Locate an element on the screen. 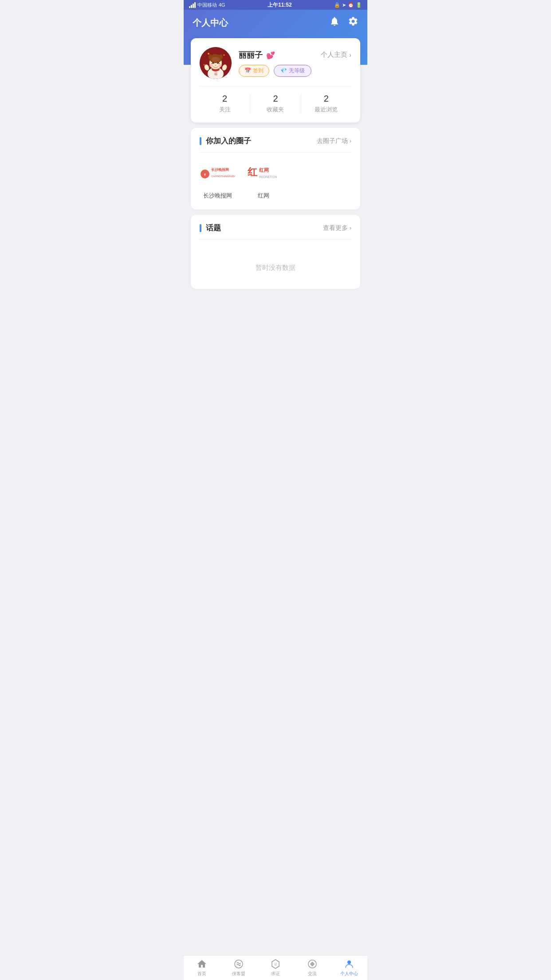  svg-text: 长沙晚报网 is located at coordinates (220, 170).